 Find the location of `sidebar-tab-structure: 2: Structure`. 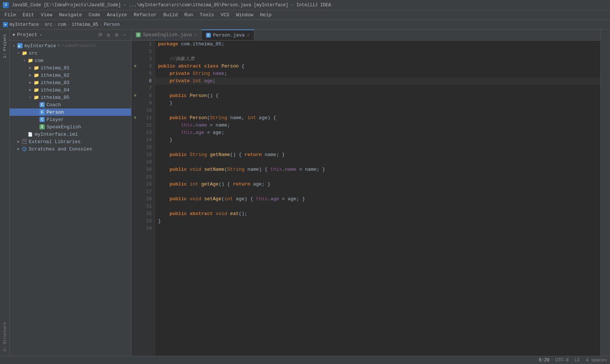

sidebar-tab-structure: 2: Structure is located at coordinates (5, 337).